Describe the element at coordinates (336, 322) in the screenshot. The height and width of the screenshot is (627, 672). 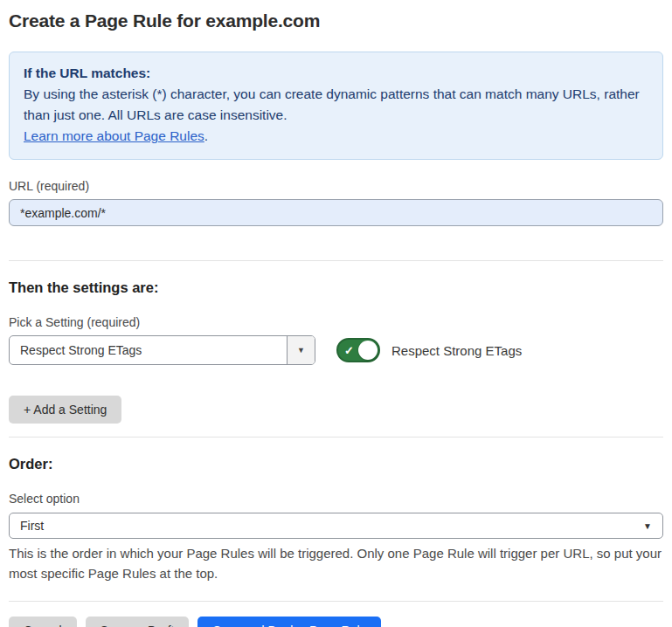
I see `setting-picker-label: Pick a Setting (required)` at that location.